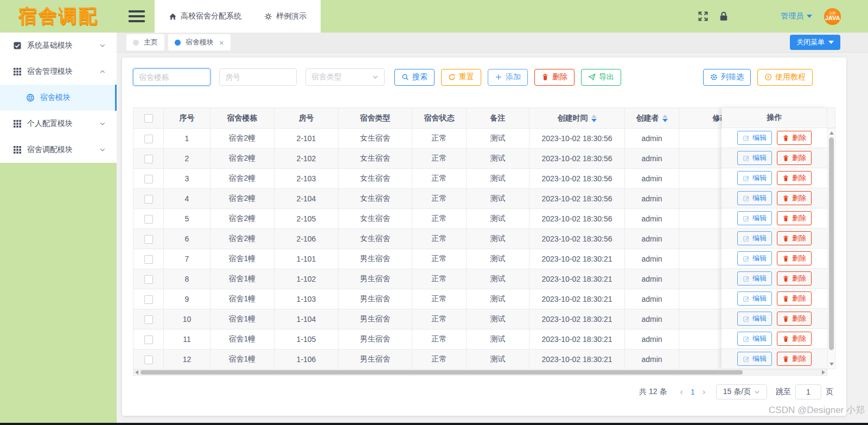 The width and height of the screenshot is (868, 425). I want to click on cell-creator: admin, so click(652, 199).